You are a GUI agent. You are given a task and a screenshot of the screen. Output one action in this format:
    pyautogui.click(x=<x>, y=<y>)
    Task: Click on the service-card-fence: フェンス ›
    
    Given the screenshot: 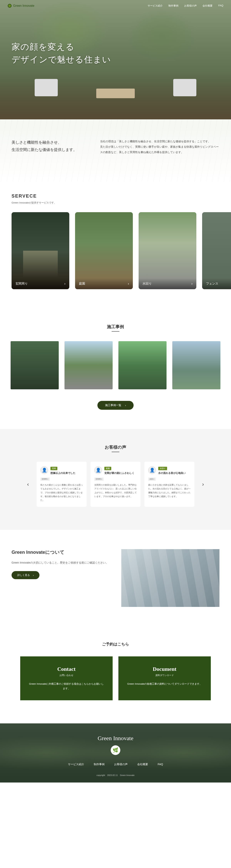 What is the action you would take?
    pyautogui.click(x=217, y=251)
    